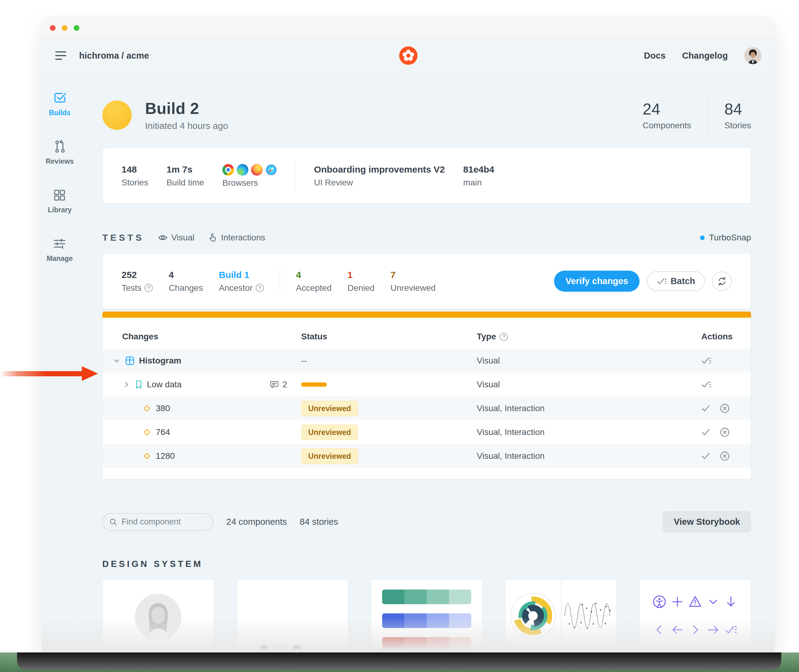 This screenshot has width=799, height=672. I want to click on user-avatar, so click(753, 56).